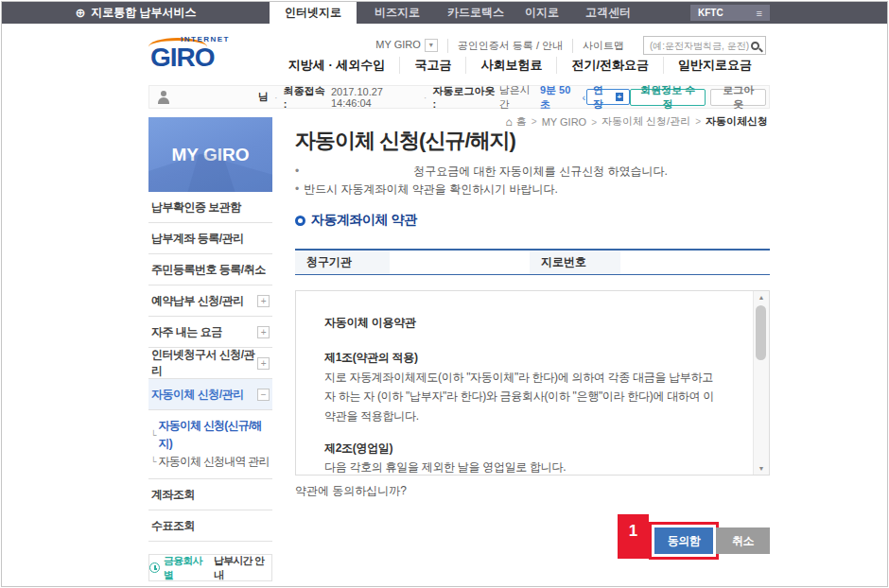  I want to click on logo-giro-text: GIRO, so click(183, 58).